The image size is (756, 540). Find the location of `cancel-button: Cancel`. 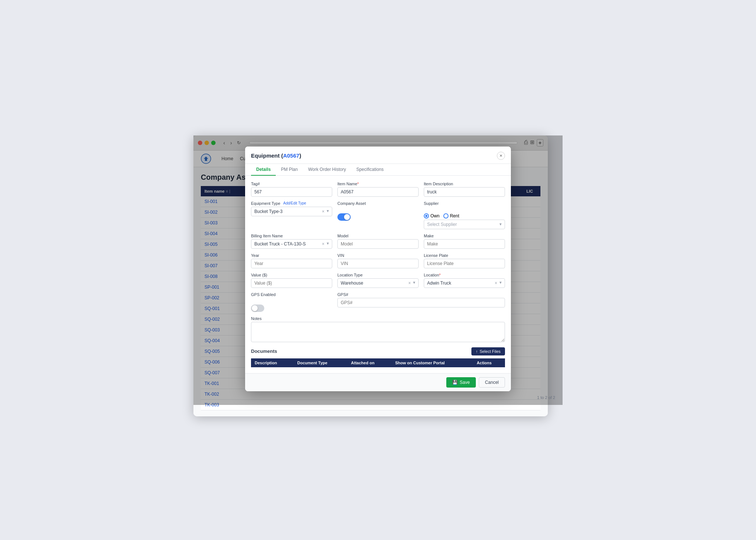

cancel-button: Cancel is located at coordinates (492, 382).